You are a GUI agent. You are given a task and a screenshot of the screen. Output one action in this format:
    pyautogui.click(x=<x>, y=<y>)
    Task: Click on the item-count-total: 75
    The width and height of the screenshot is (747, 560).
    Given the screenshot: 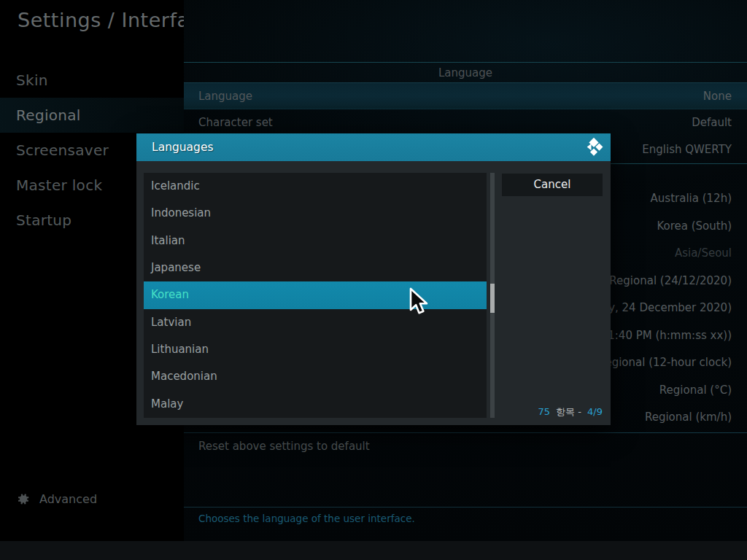 What is the action you would take?
    pyautogui.click(x=544, y=411)
    